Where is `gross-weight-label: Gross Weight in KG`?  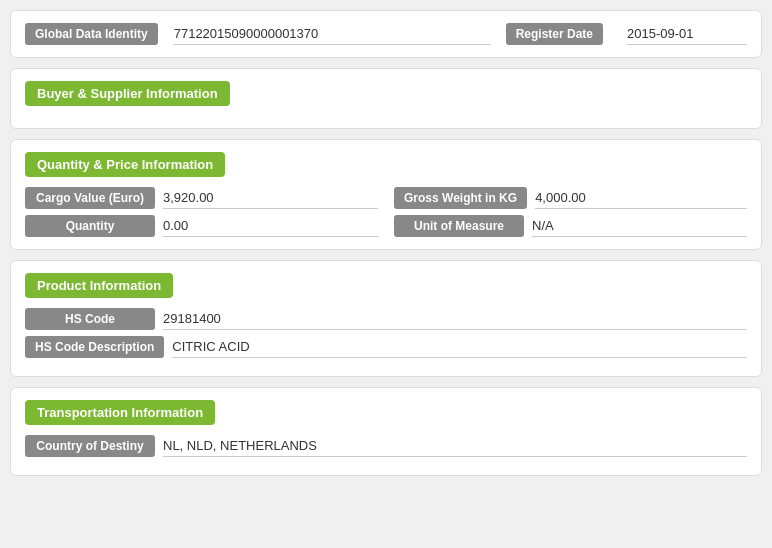
gross-weight-label: Gross Weight in KG is located at coordinates (460, 198).